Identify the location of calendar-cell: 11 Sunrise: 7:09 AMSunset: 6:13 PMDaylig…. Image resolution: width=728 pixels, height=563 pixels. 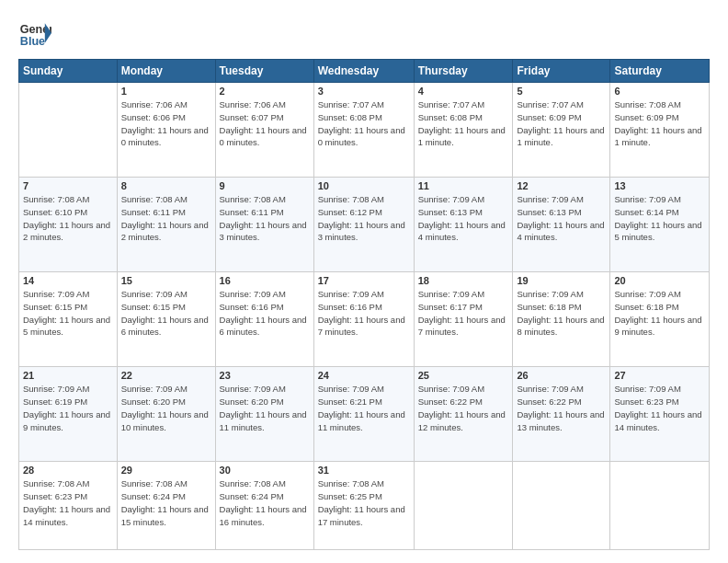
(463, 224).